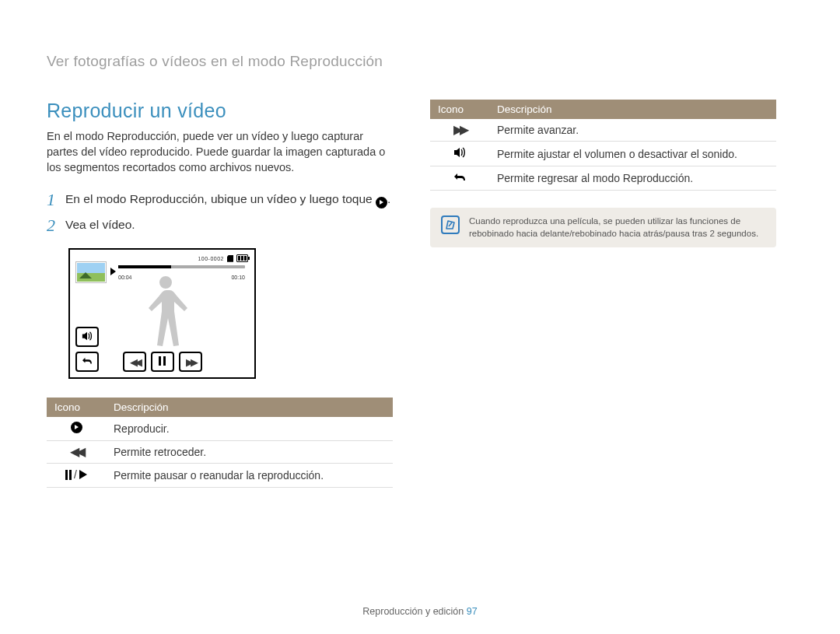 The width and height of the screenshot is (840, 634). Describe the element at coordinates (221, 199) in the screenshot. I see `step-1-text-a: En el modo Reproducción, ubique un vídeo…` at that location.